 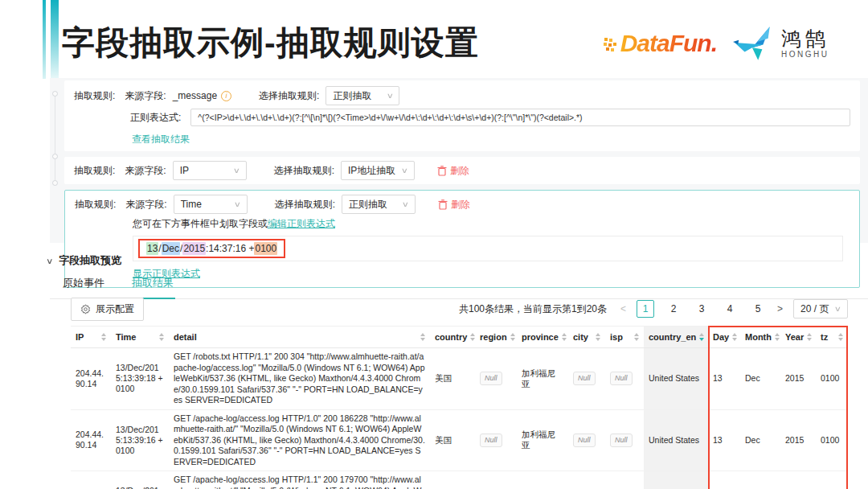 What do you see at coordinates (758, 309) in the screenshot?
I see `page-button-5: 5` at bounding box center [758, 309].